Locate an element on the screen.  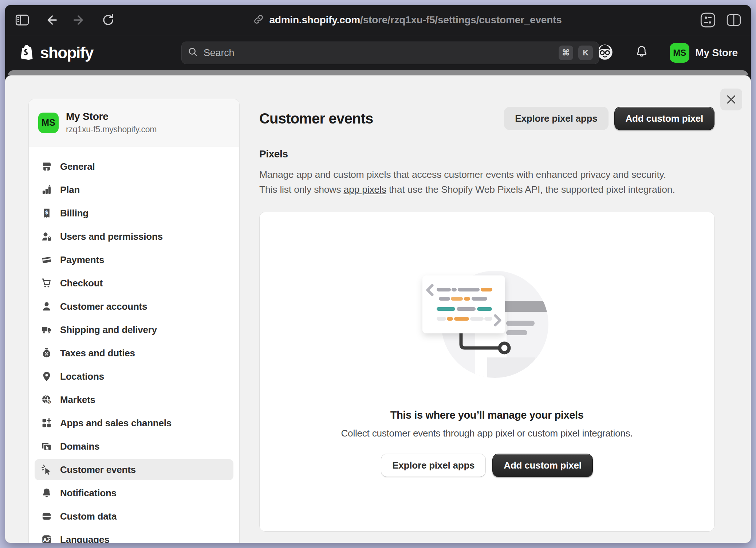
shopify-bag-icon is located at coordinates (28, 53).